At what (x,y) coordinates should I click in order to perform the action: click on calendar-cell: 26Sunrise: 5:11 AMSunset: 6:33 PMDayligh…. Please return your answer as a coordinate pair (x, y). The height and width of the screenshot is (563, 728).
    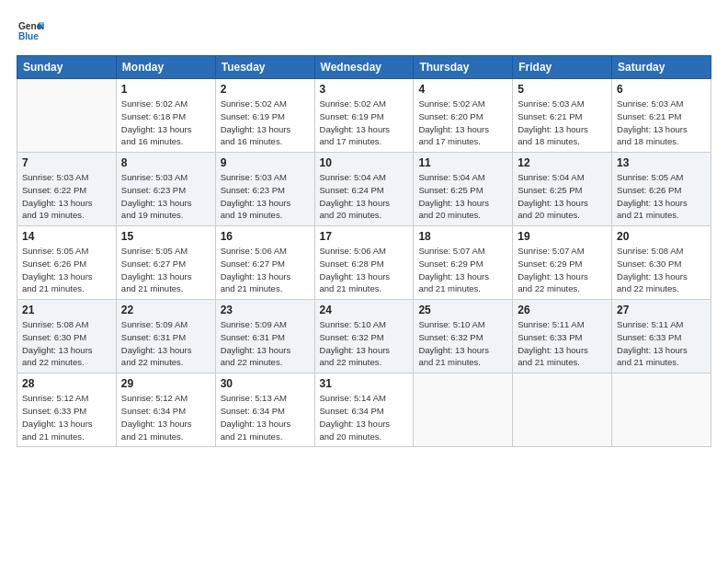
    Looking at the image, I should click on (563, 337).